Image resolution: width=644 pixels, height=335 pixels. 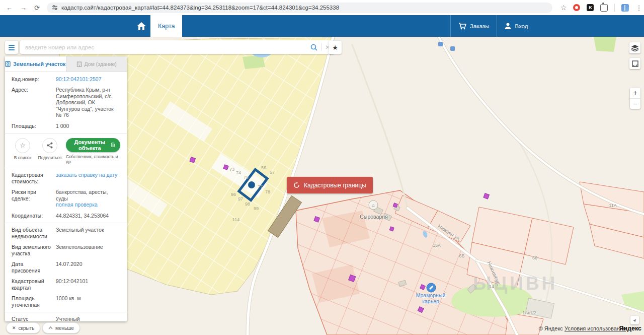 What do you see at coordinates (88, 80) in the screenshot?
I see `field-link: 90:12:042101:2507` at bounding box center [88, 80].